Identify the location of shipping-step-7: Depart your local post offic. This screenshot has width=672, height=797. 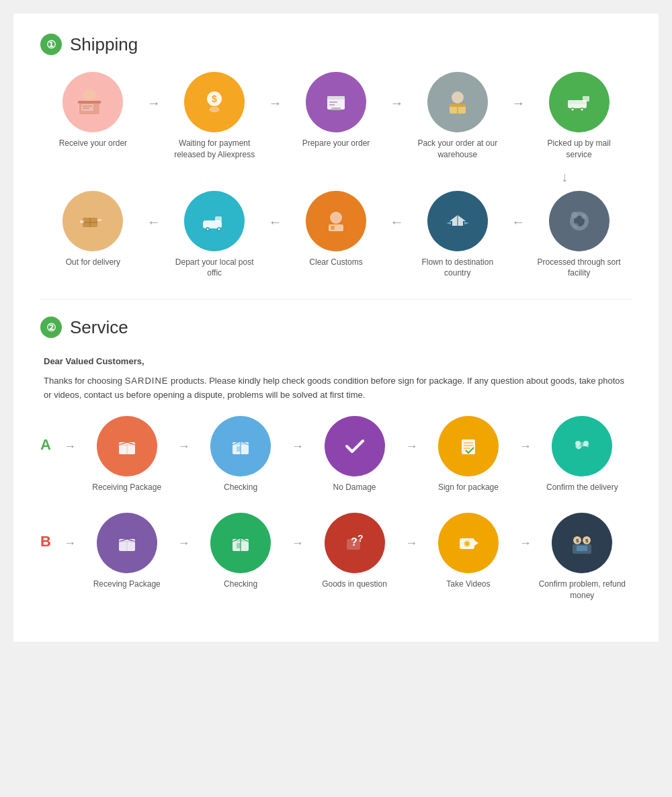
(215, 235).